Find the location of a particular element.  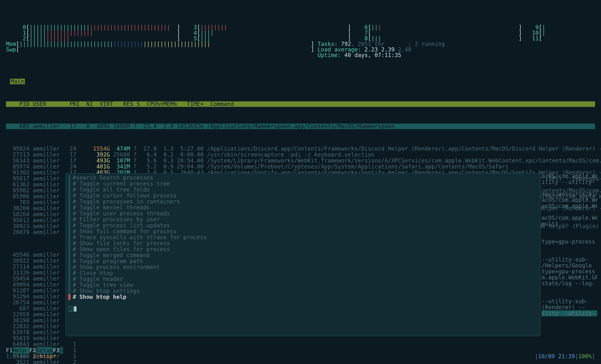

popup-item-selected: # Show htop help is located at coordinates (303, 297).